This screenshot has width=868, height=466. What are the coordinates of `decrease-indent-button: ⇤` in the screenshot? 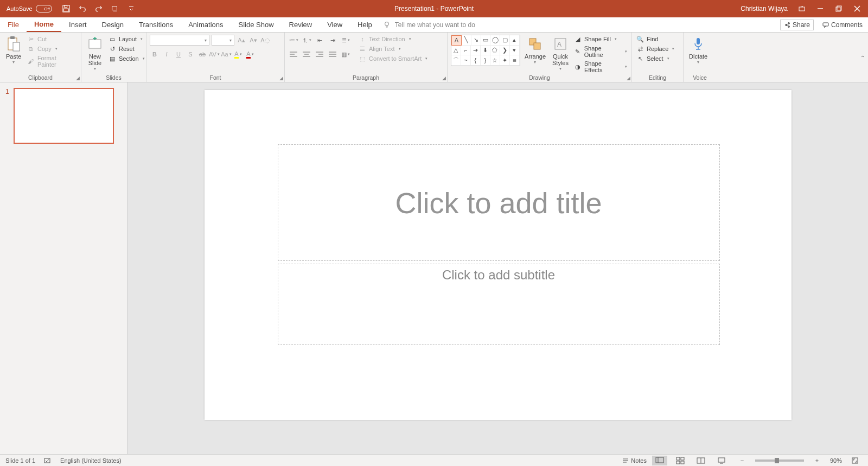 It's located at (320, 40).